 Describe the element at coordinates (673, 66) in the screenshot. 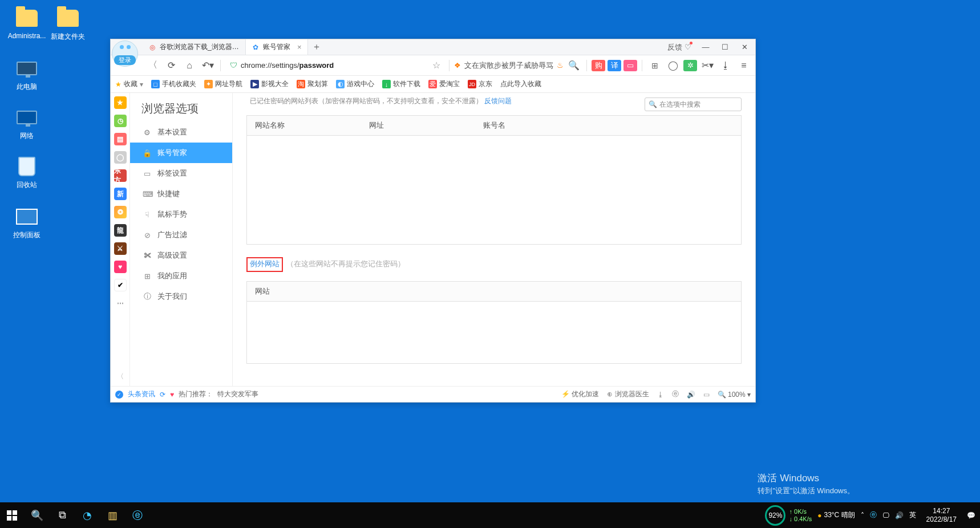

I see `toolbar-refresh-ring-button: ◯` at that location.